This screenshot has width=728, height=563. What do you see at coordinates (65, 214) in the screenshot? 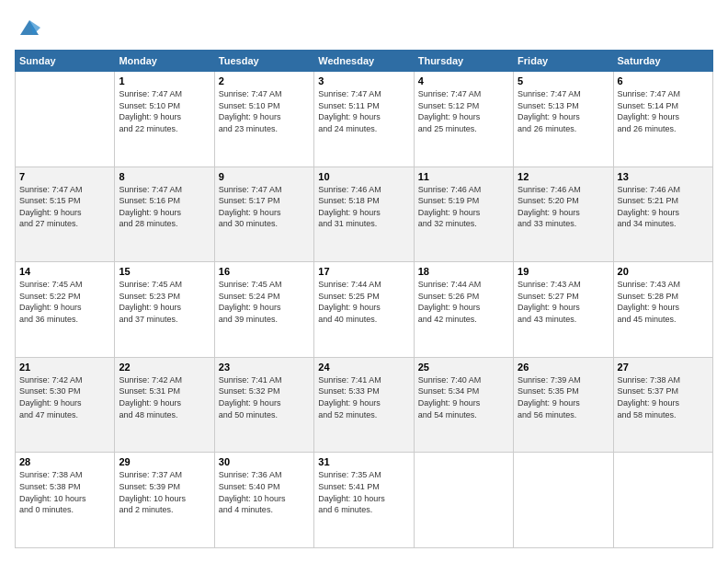
I see `calendar-cell: 7Sunrise: 7:47 AM Sunset: 5:15 PM Daylig…` at bounding box center [65, 214].